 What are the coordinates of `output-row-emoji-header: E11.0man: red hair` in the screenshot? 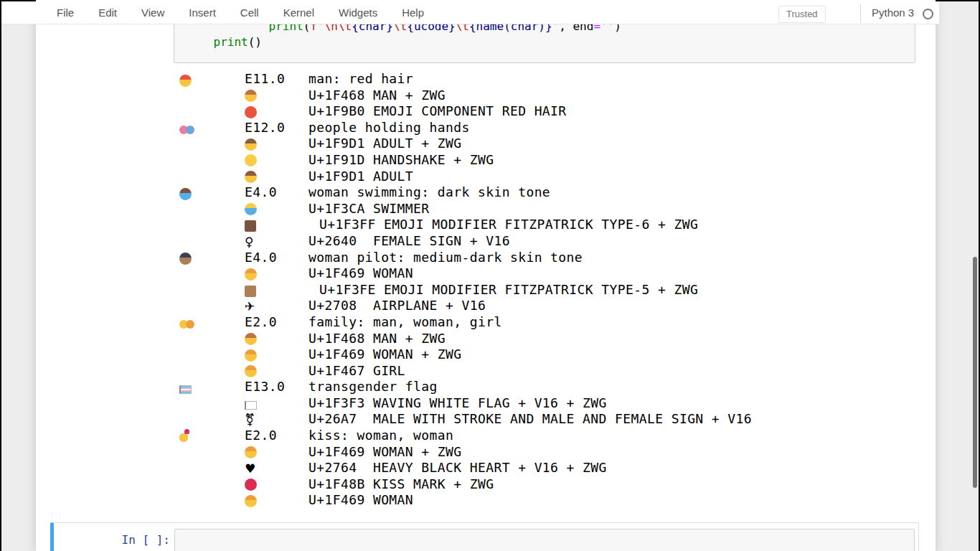 It's located at (470, 79).